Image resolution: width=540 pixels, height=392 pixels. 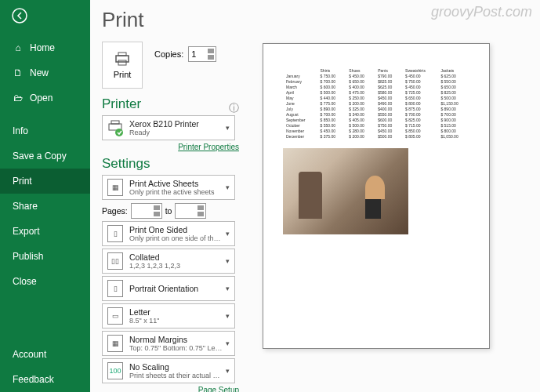 I want to click on pages-from-spinner, so click(x=147, y=211).